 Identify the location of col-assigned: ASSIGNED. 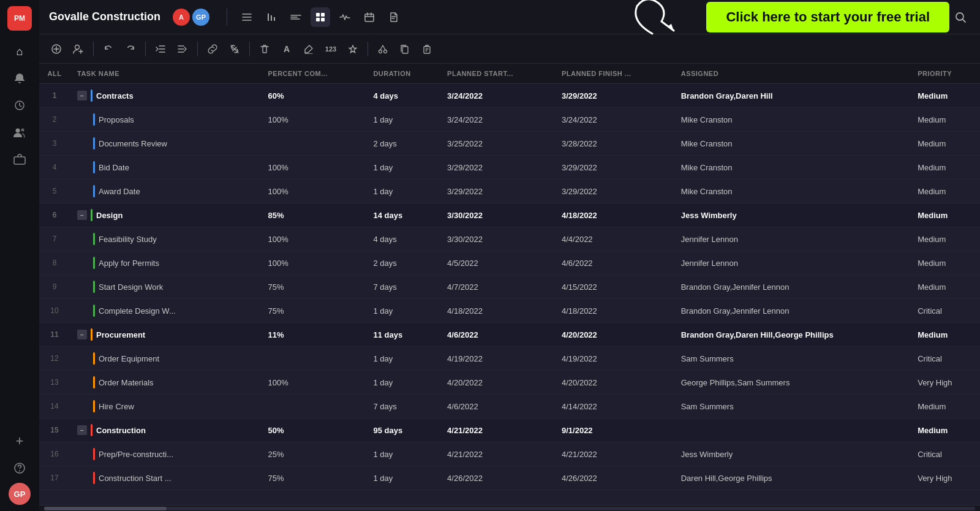
(792, 74).